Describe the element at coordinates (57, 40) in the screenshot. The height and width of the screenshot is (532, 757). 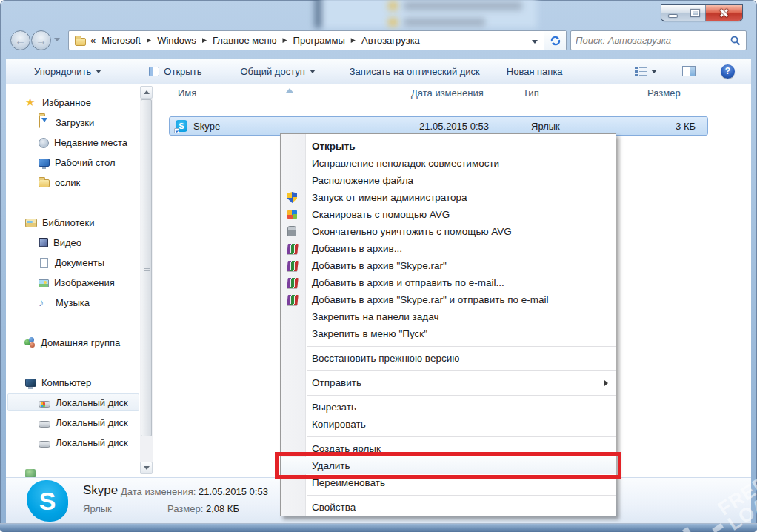
I see `history-dropdown-icon` at that location.